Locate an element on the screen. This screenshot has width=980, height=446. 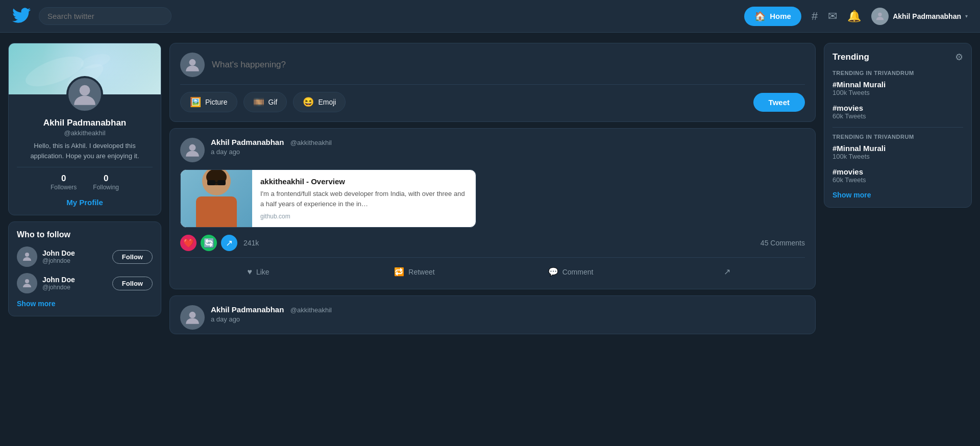
profile-info: Akhil Padmanabhan @akkitheakhil Hello, t… is located at coordinates (85, 164).